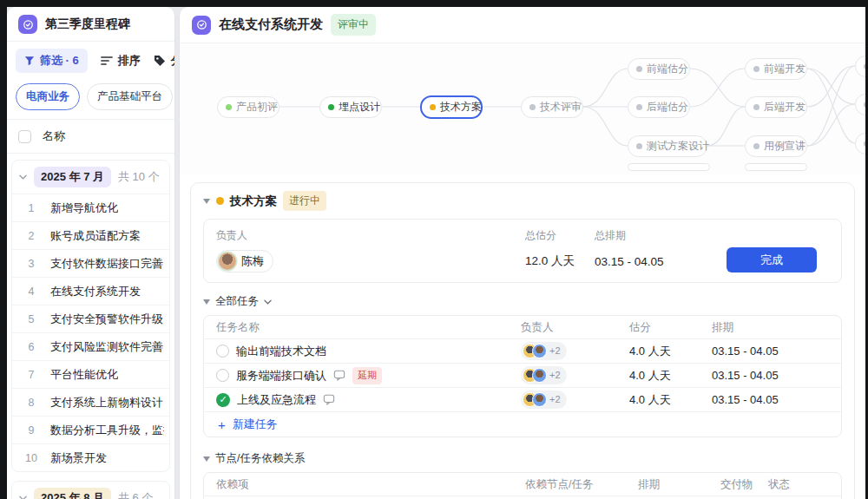 This screenshot has width=868, height=499. Describe the element at coordinates (90, 346) in the screenshot. I see `list-item: 6支付风险监测软件完善` at that location.